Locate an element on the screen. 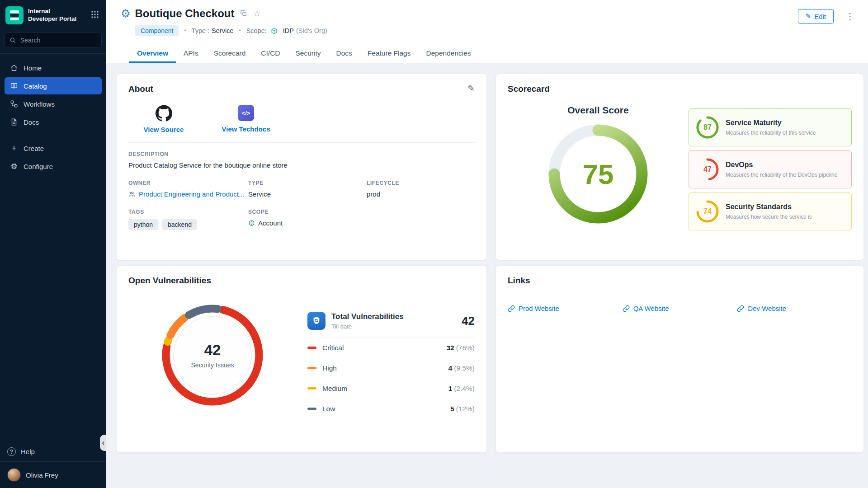 This screenshot has width=868, height=488. app-logo is located at coordinates (14, 15).